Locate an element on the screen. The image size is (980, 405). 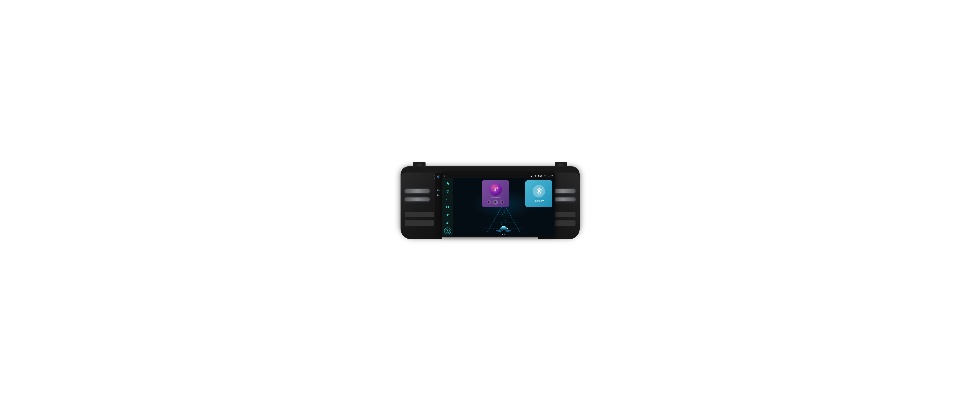
back-side-button: ↩ is located at coordinates (438, 186).